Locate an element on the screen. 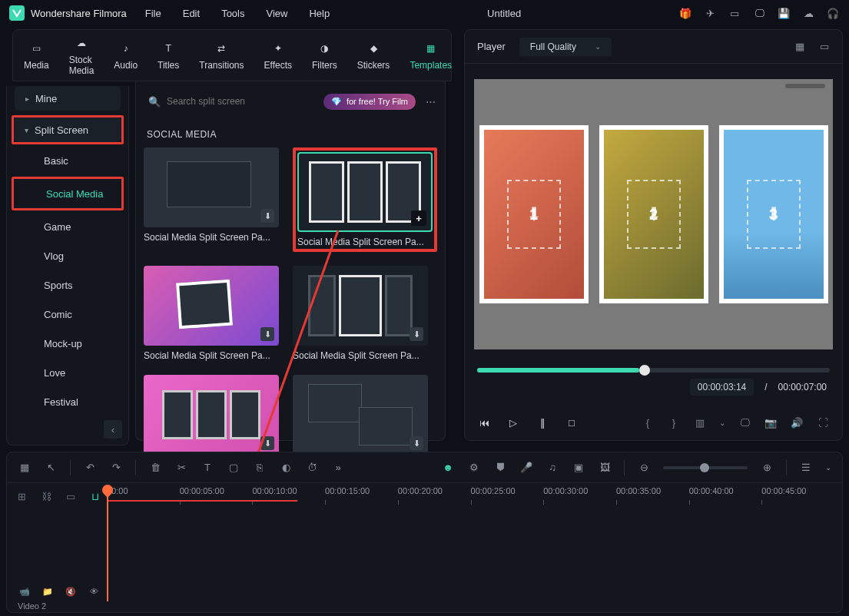 The width and height of the screenshot is (849, 616). redo-button: ↷ is located at coordinates (116, 468).